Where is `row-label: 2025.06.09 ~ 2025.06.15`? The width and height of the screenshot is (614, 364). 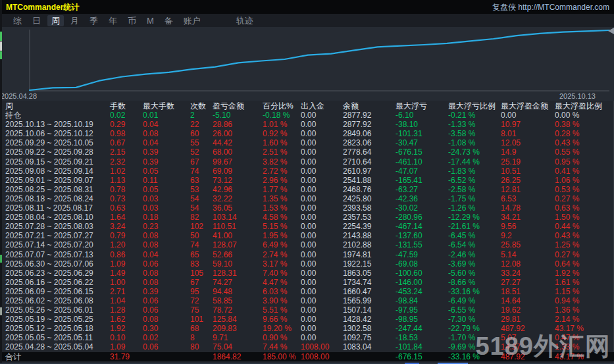 row-label: 2025.06.09 ~ 2025.06.15 is located at coordinates (53, 292).